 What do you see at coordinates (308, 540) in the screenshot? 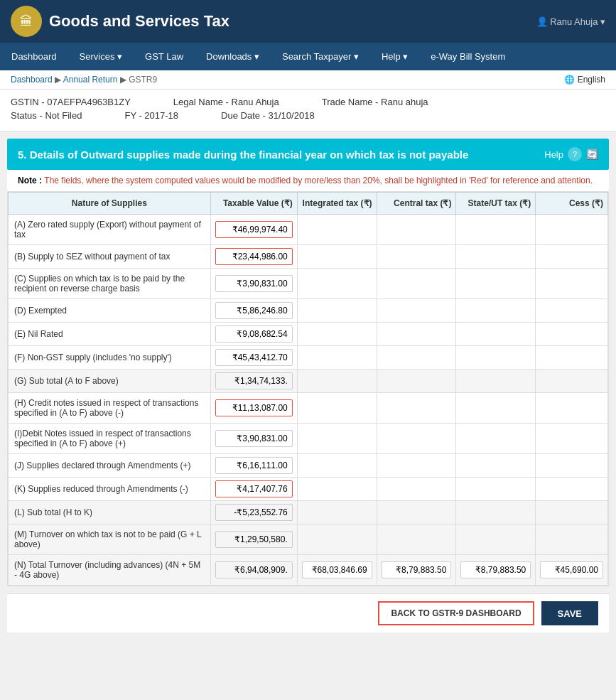
I see `table-row: (M) Turnover on which tax is not to be p…` at bounding box center [308, 540].